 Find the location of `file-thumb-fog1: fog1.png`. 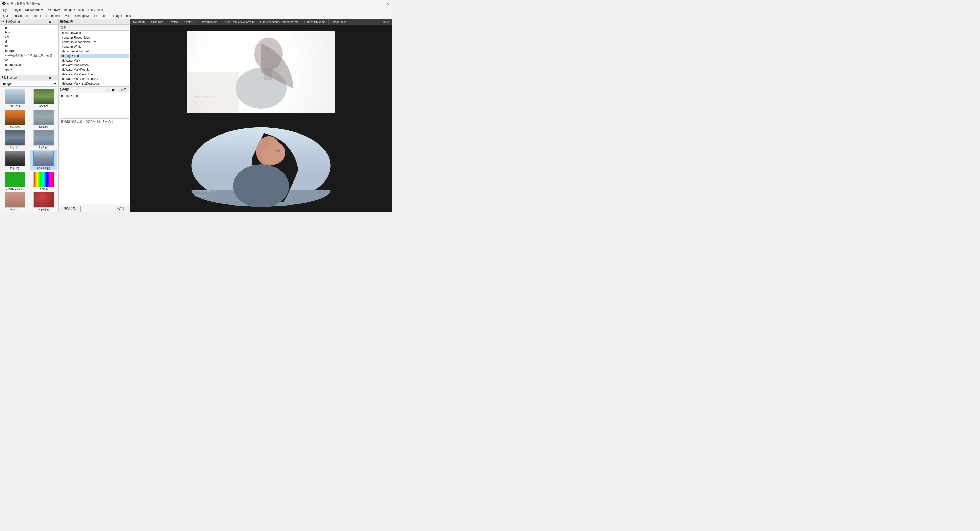

file-thumb-fog1: fog1.png is located at coordinates (15, 98).